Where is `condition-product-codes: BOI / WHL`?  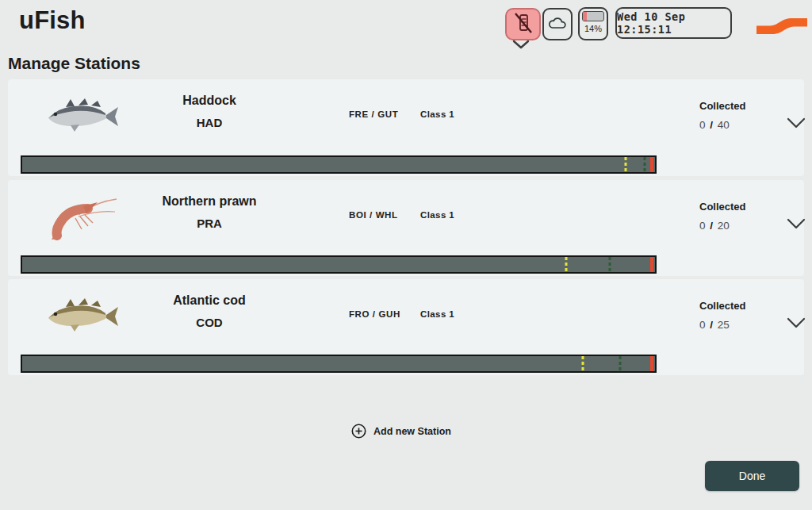
condition-product-codes: BOI / WHL is located at coordinates (373, 215).